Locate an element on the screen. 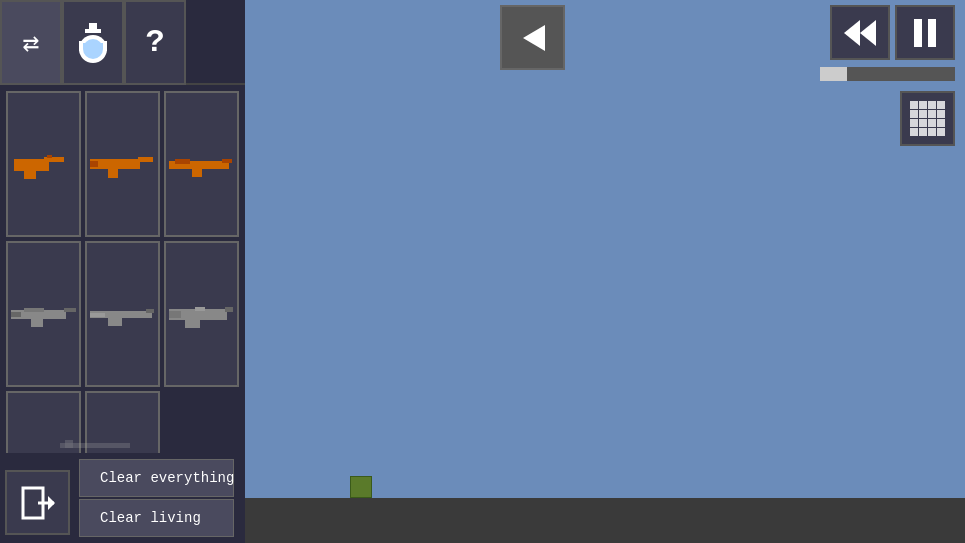 The height and width of the screenshot is (543, 965). pistol-icon is located at coordinates (44, 164).